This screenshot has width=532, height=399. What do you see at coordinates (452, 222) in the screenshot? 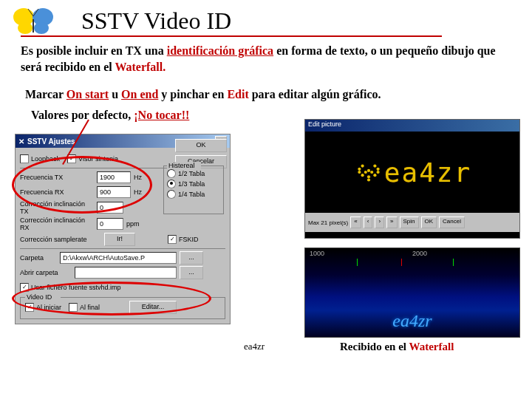
I see `editor-cancel-button: Cancel` at bounding box center [452, 222].